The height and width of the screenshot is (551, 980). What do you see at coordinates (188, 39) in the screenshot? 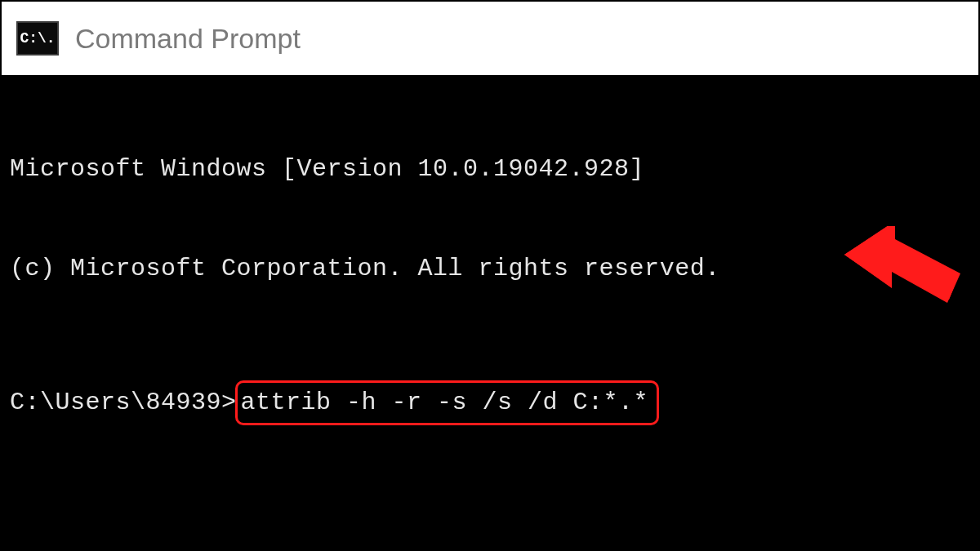
I see `window-title: Command Prompt` at bounding box center [188, 39].